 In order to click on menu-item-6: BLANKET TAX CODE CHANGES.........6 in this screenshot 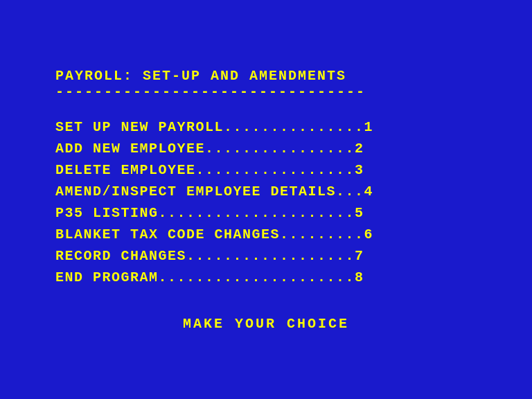, I will do `click(215, 234)`.